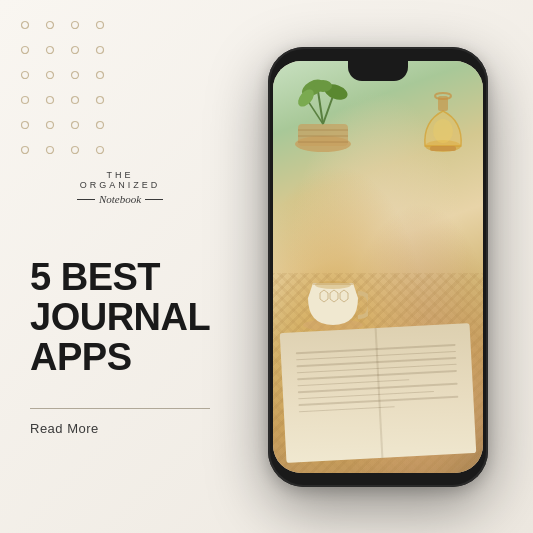  What do you see at coordinates (120, 199) in the screenshot?
I see `logo-divider: Notebook` at bounding box center [120, 199].